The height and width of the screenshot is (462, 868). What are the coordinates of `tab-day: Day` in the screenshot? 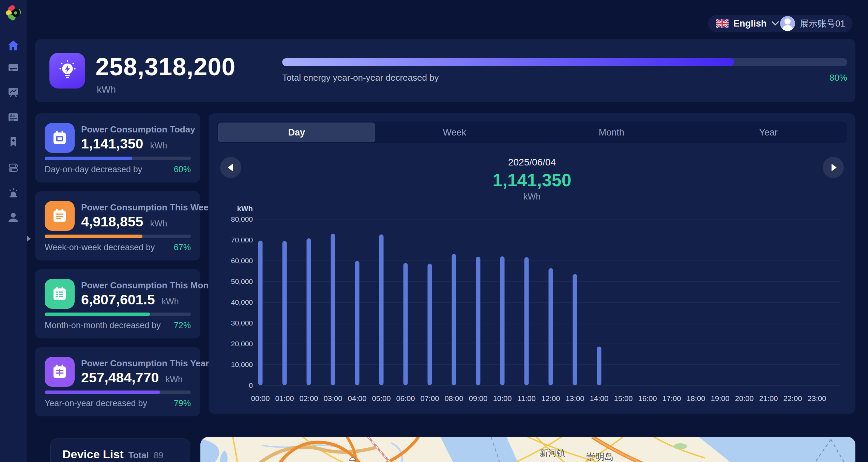 It's located at (296, 132).